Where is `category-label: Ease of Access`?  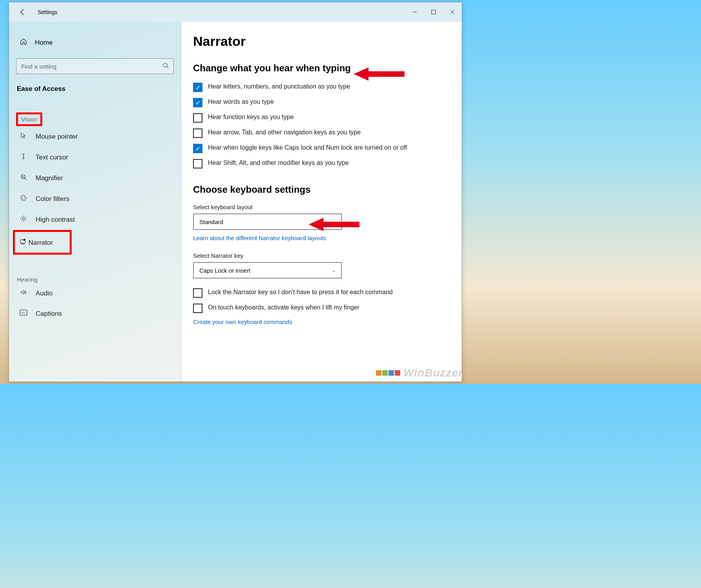
category-label: Ease of Access is located at coordinates (95, 89).